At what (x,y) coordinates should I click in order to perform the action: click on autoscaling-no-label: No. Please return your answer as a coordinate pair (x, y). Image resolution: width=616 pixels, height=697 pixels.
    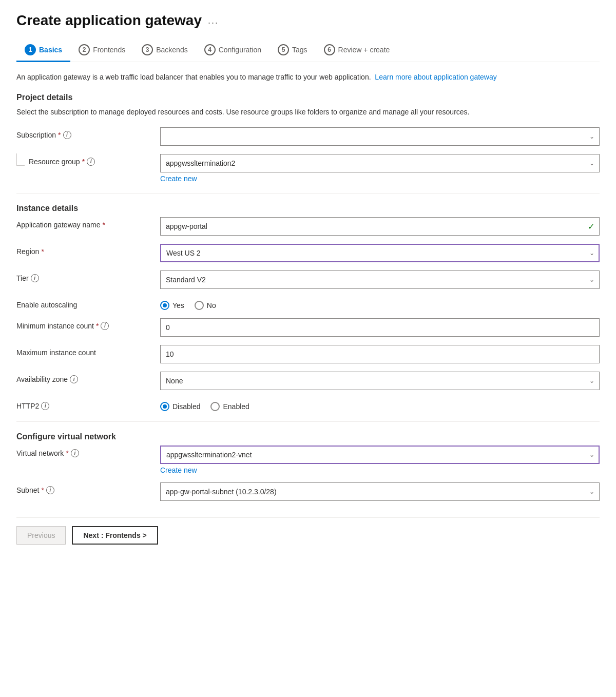
    Looking at the image, I should click on (211, 305).